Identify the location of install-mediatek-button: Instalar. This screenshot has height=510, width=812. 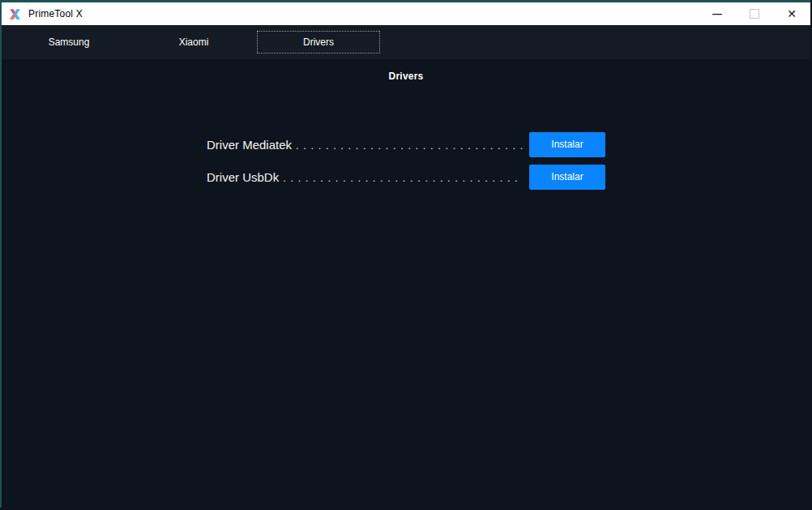
(567, 144).